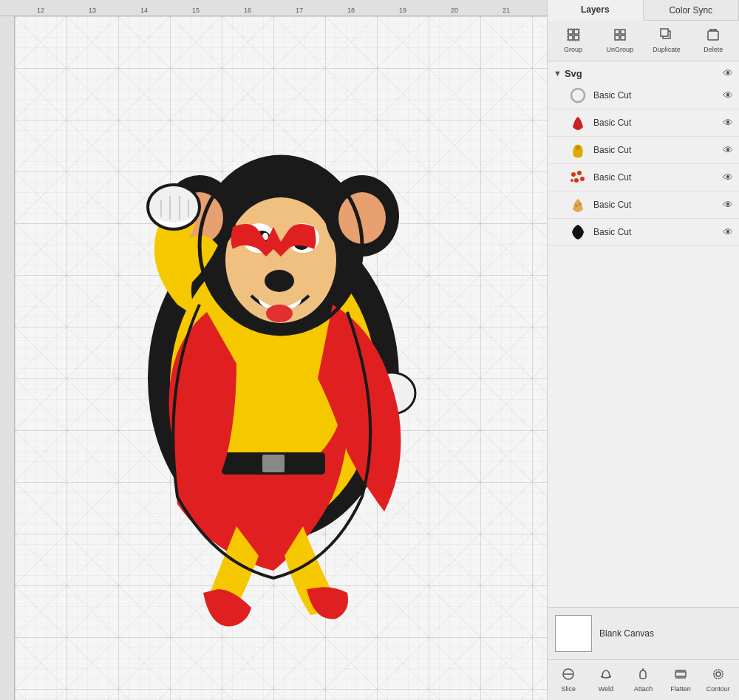  What do you see at coordinates (728, 123) in the screenshot?
I see `layer-eye-2: 👁` at bounding box center [728, 123].